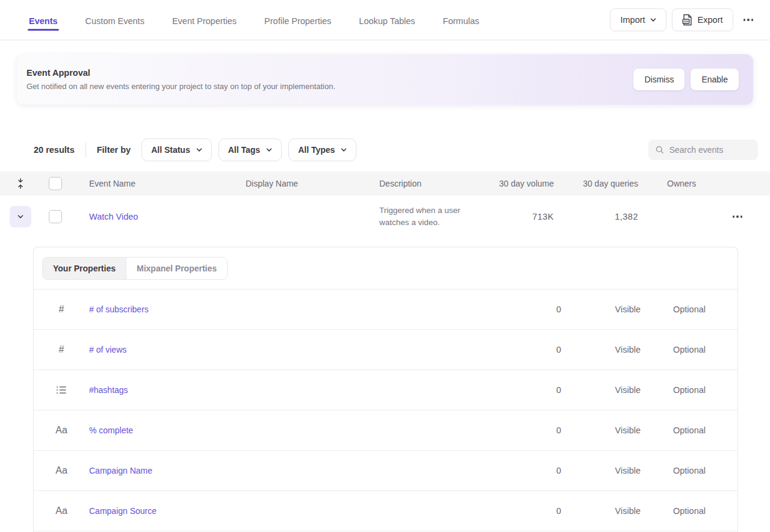  What do you see at coordinates (710, 150) in the screenshot?
I see `search-input` at bounding box center [710, 150].